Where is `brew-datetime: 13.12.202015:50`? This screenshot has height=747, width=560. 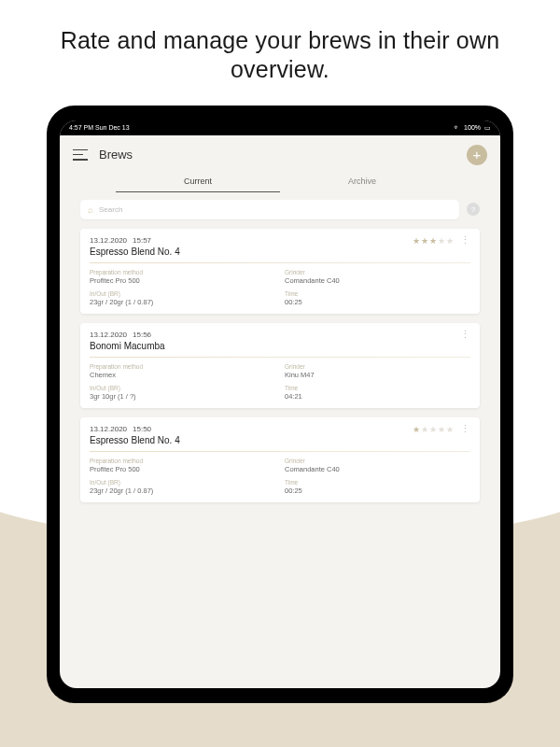
brew-datetime: 13.12.202015:50 is located at coordinates (251, 430).